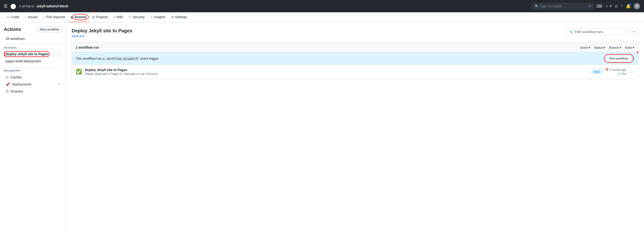  I want to click on repo-breadcrumb: n-at-han-k / jekyll-tailwind-blank, so click(44, 6).